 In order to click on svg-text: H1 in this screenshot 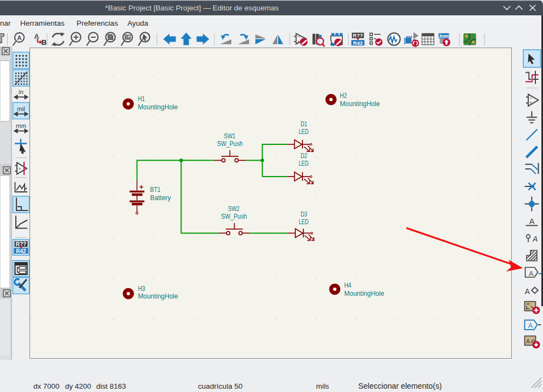, I will do `click(141, 99)`.